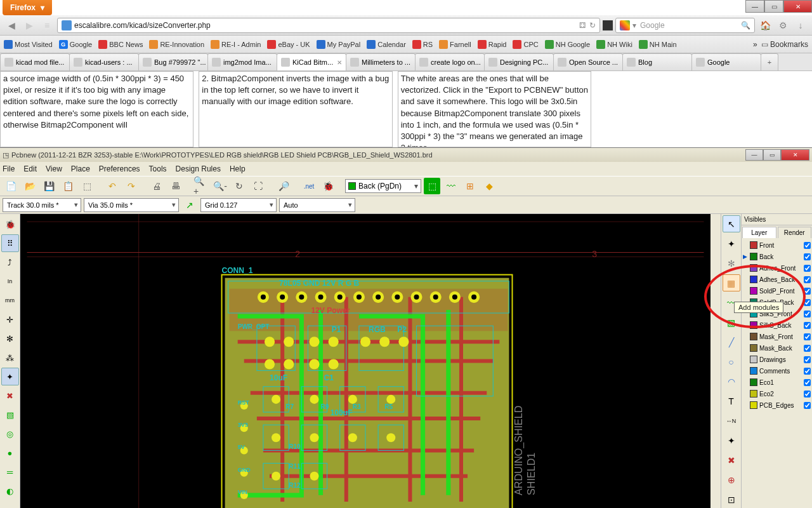 The image size is (812, 508). I want to click on layer-row: SilkS_Back, so click(776, 325).